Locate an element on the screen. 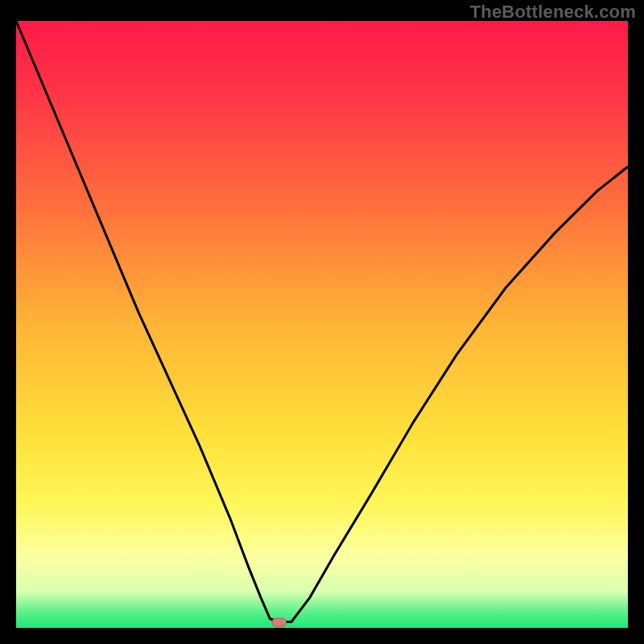 The height and width of the screenshot is (644, 644). optimal-marker is located at coordinates (279, 622).